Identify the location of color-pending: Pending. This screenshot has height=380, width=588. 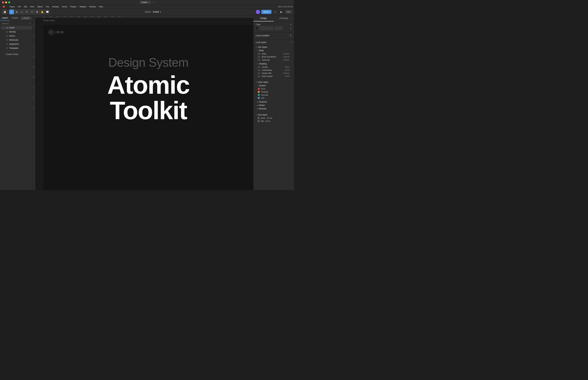
(274, 92).